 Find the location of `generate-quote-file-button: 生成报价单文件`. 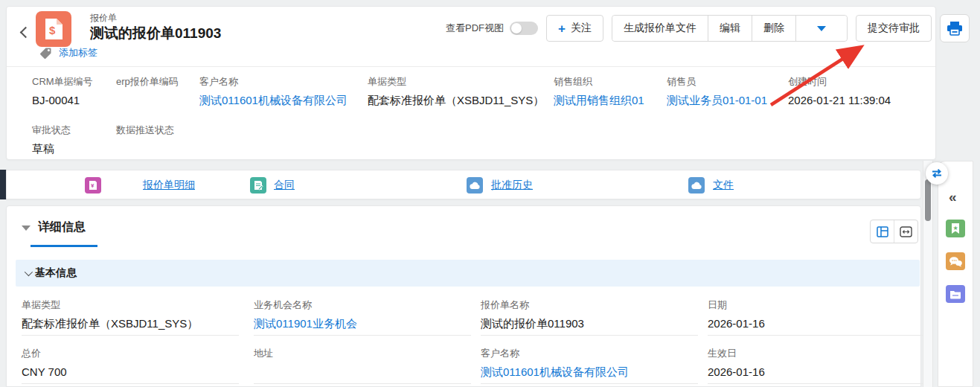

generate-quote-file-button: 生成报价单文件 is located at coordinates (660, 28).